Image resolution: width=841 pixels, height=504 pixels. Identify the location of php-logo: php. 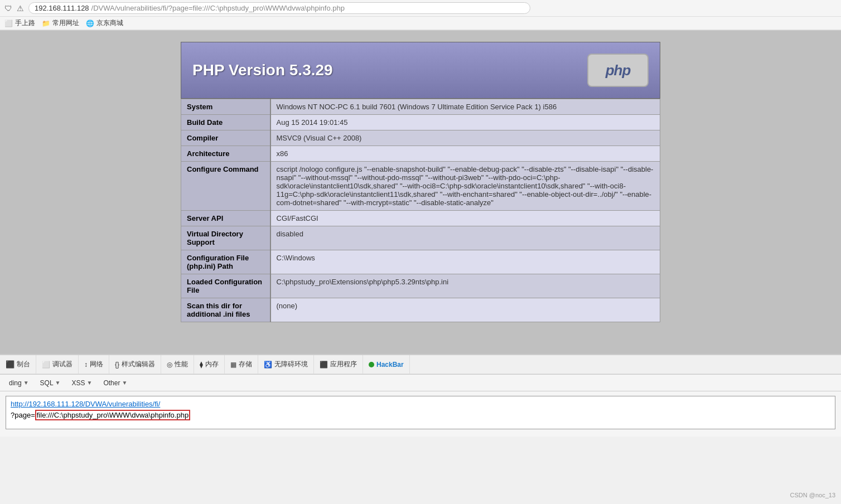
(618, 70).